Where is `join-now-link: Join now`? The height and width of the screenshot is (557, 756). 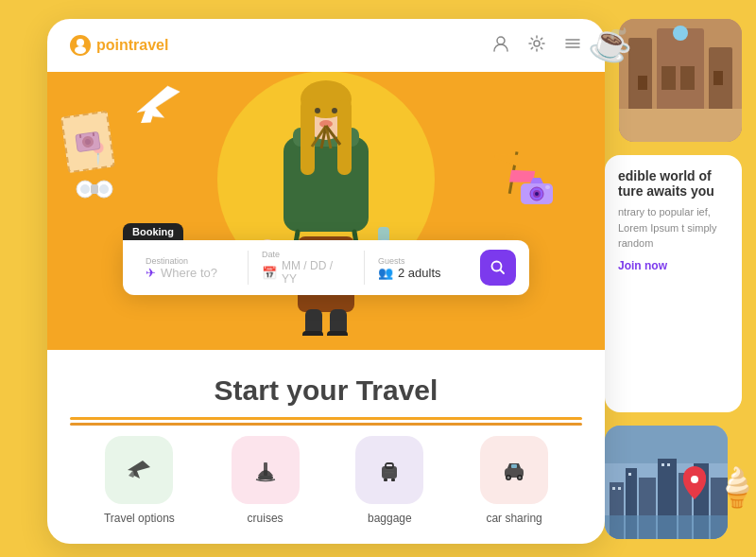 join-now-link: Join now is located at coordinates (673, 266).